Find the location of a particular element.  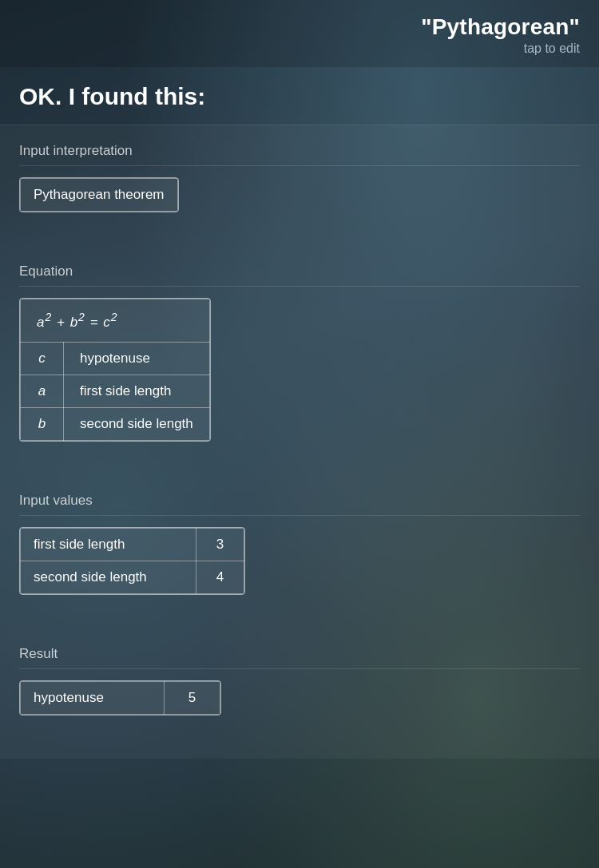

table-row: second side length 4 is located at coordinates (133, 577).